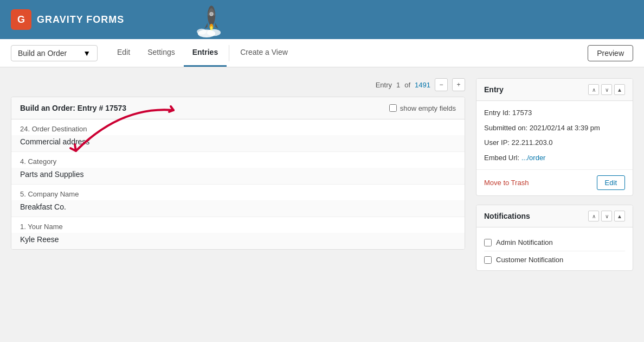 Image resolution: width=644 pixels, height=342 pixels. Describe the element at coordinates (238, 176) in the screenshot. I see `field-value: Parts and Supplies` at that location.